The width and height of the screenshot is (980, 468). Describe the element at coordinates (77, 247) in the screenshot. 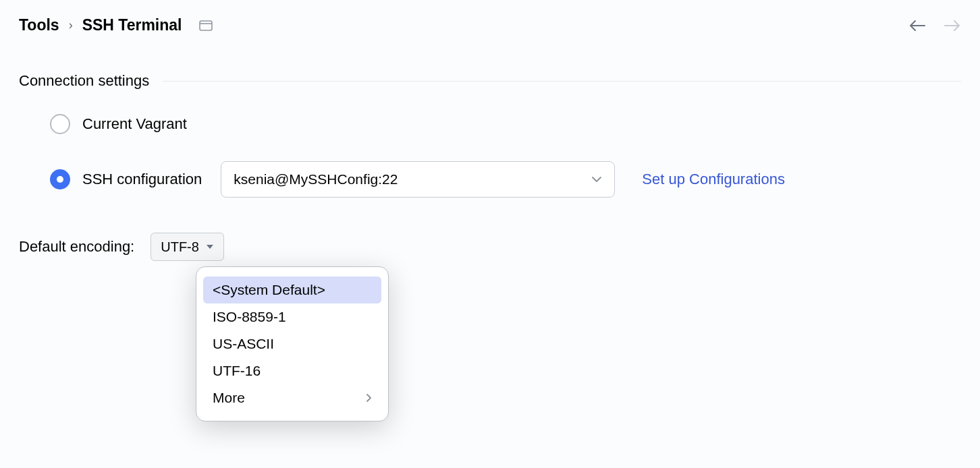

I see `encoding-label: Default encoding:` at that location.